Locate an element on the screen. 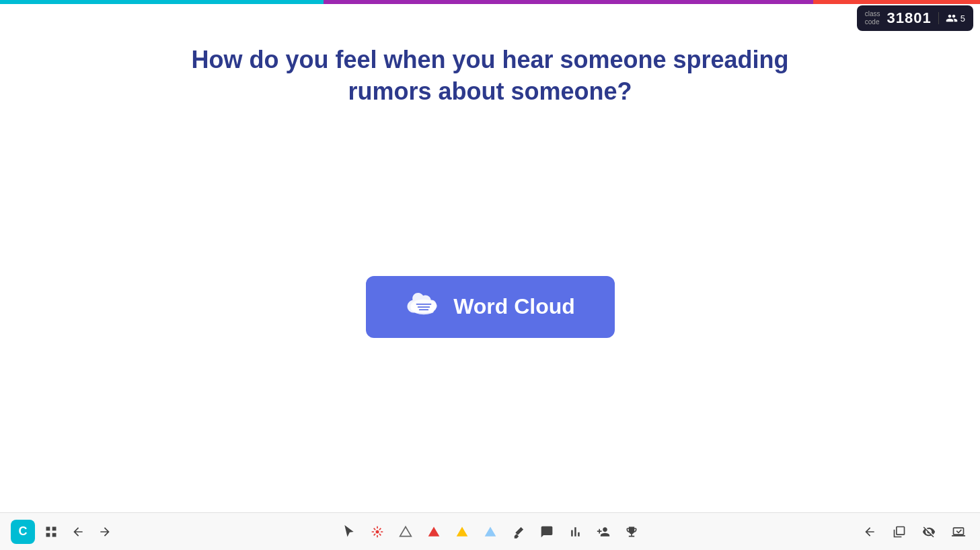 This screenshot has height=550, width=980. bottom-toolbar: C is located at coordinates (490, 531).